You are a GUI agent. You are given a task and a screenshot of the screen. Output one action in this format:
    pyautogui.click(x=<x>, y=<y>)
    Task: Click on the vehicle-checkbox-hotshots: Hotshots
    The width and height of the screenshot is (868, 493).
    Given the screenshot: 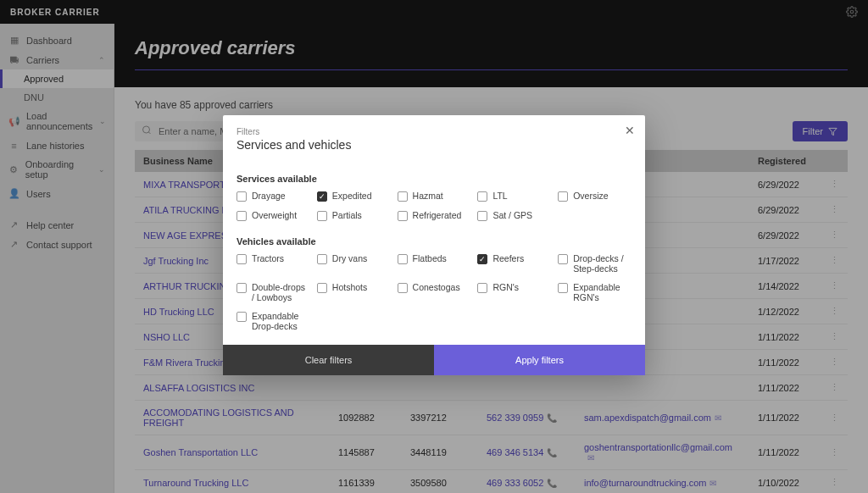 What is the action you would take?
    pyautogui.click(x=354, y=292)
    